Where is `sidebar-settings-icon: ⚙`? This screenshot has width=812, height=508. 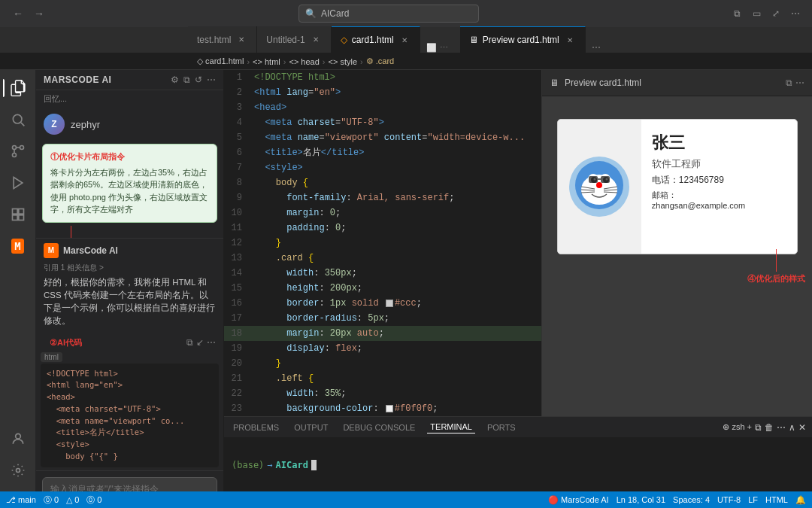 sidebar-settings-icon: ⚙ is located at coordinates (174, 80).